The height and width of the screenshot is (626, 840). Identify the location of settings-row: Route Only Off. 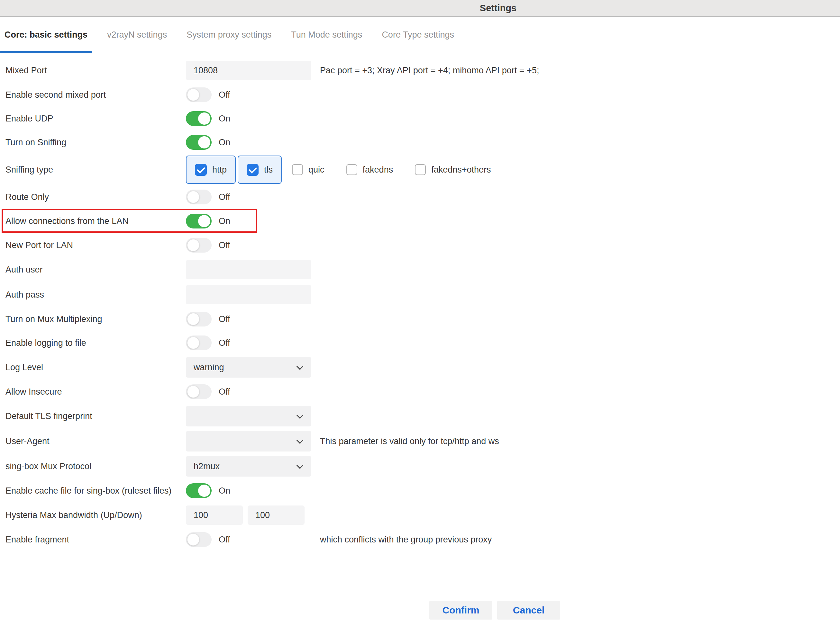
(420, 197).